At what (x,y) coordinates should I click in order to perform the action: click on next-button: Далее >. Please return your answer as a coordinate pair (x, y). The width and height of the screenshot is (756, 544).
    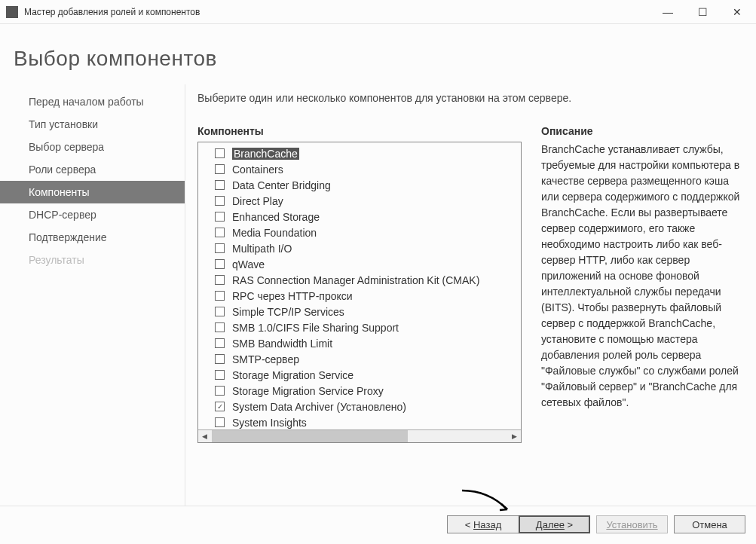
    Looking at the image, I should click on (555, 524).